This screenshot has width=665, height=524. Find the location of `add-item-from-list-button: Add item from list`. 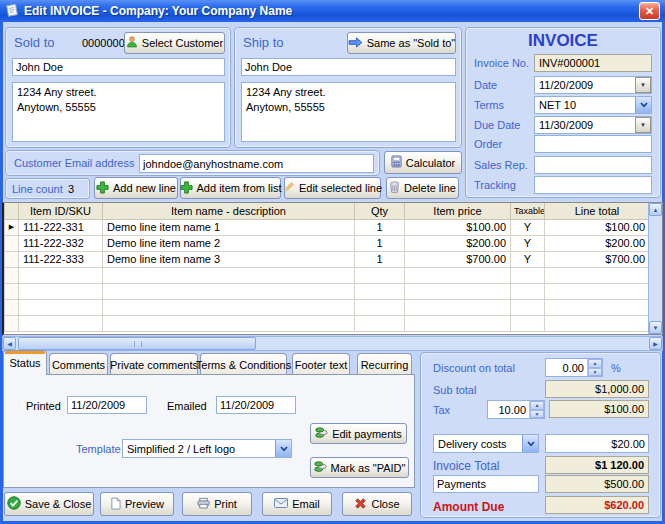

add-item-from-list-button: Add item from list is located at coordinates (230, 188).